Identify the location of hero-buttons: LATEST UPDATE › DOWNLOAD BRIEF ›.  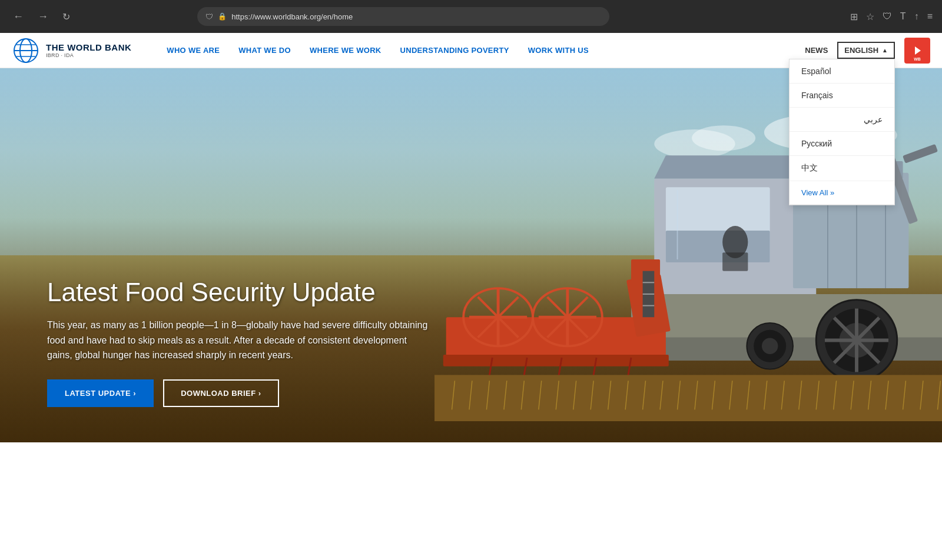
(238, 393).